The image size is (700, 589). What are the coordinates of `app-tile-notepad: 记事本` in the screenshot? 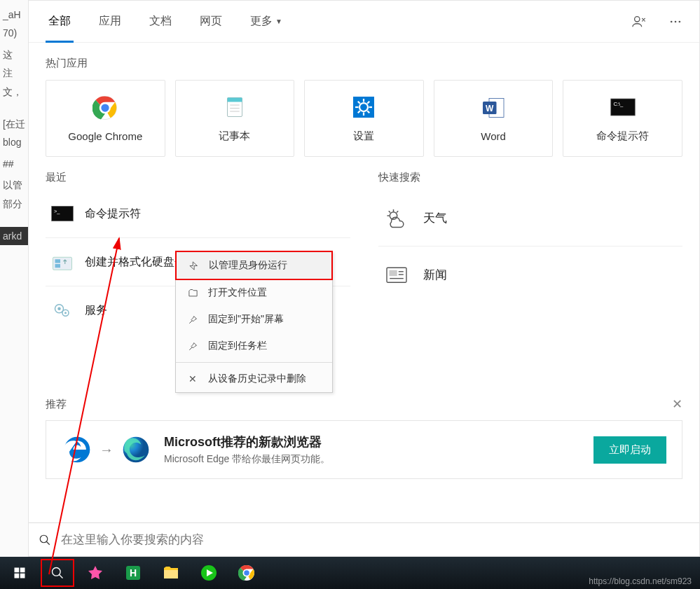 It's located at (235, 118).